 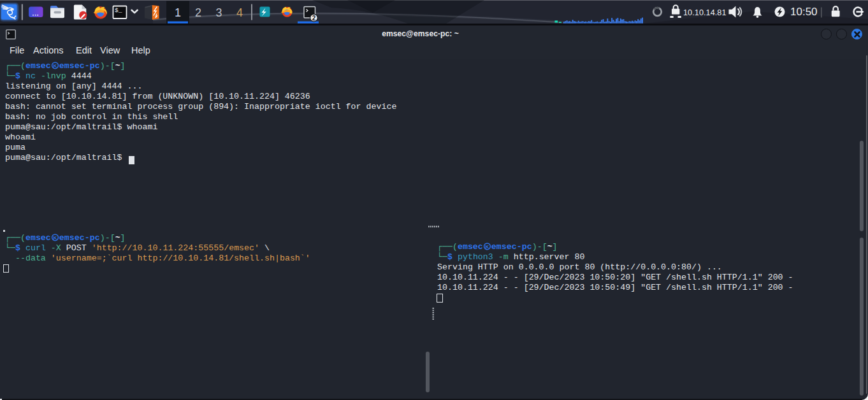 What do you see at coordinates (240, 13) in the screenshot?
I see `svg-text: 4` at bounding box center [240, 13].